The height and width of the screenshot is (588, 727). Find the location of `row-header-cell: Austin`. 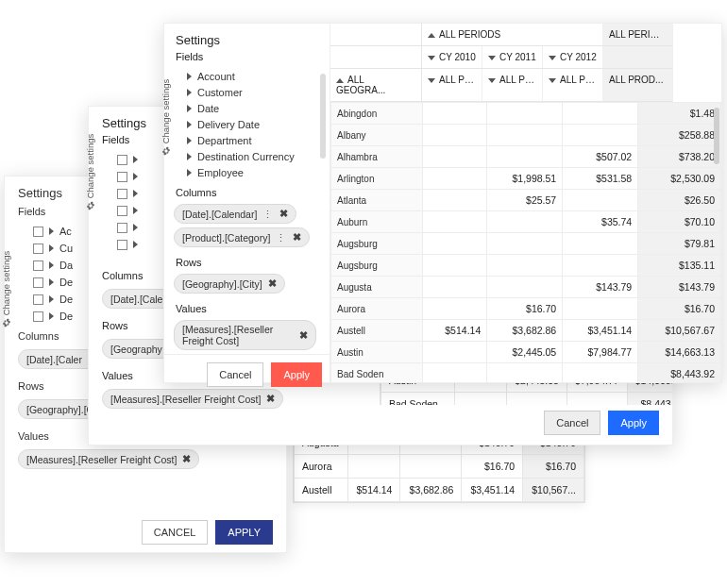

row-header-cell: Austin is located at coordinates (378, 353).